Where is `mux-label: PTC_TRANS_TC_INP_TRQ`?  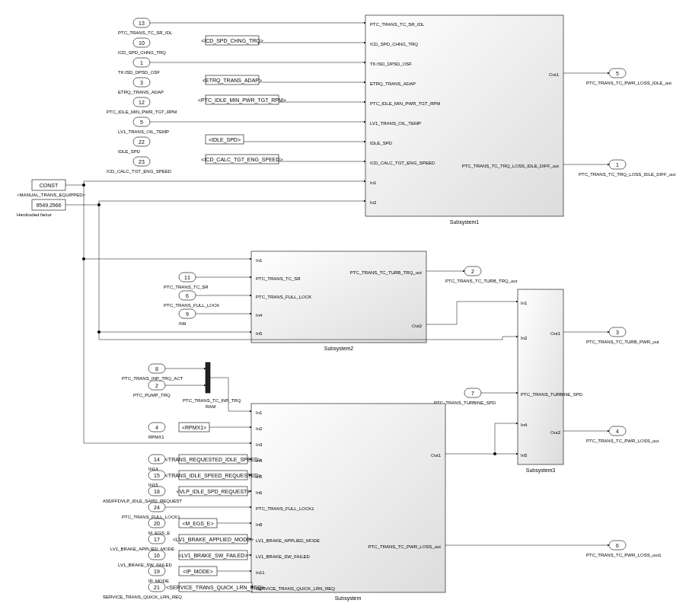
mux-label: PTC_TRANS_TC_INP_TRQ is located at coordinates (212, 401).